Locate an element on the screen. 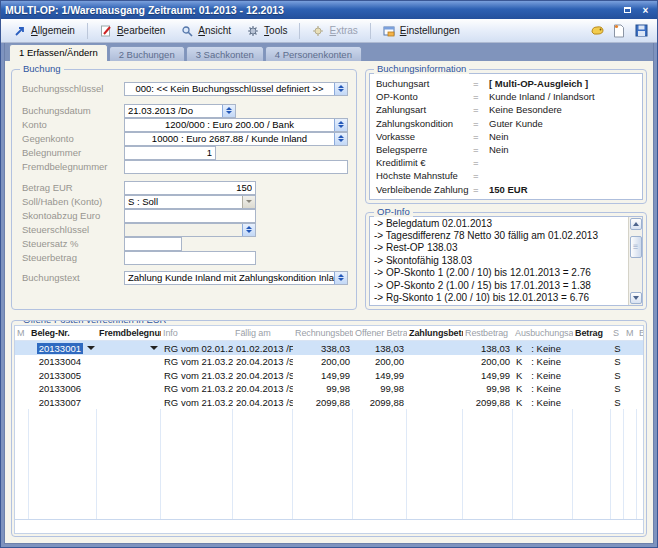 This screenshot has height=548, width=658. skontoabzug-field is located at coordinates (190, 216).